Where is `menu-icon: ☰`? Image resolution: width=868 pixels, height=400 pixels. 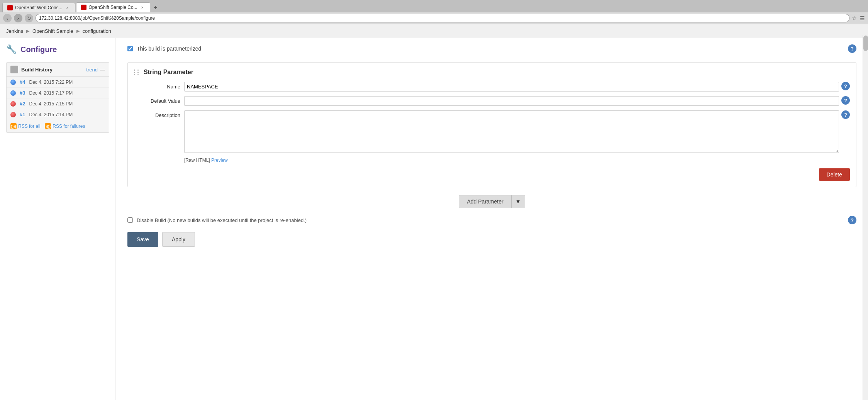
menu-icon: ☰ is located at coordinates (863, 18).